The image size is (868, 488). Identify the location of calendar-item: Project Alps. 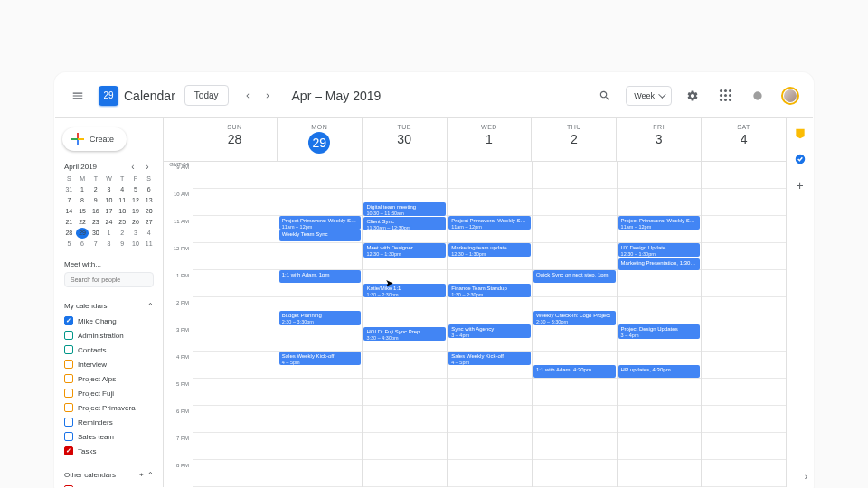
(108, 379).